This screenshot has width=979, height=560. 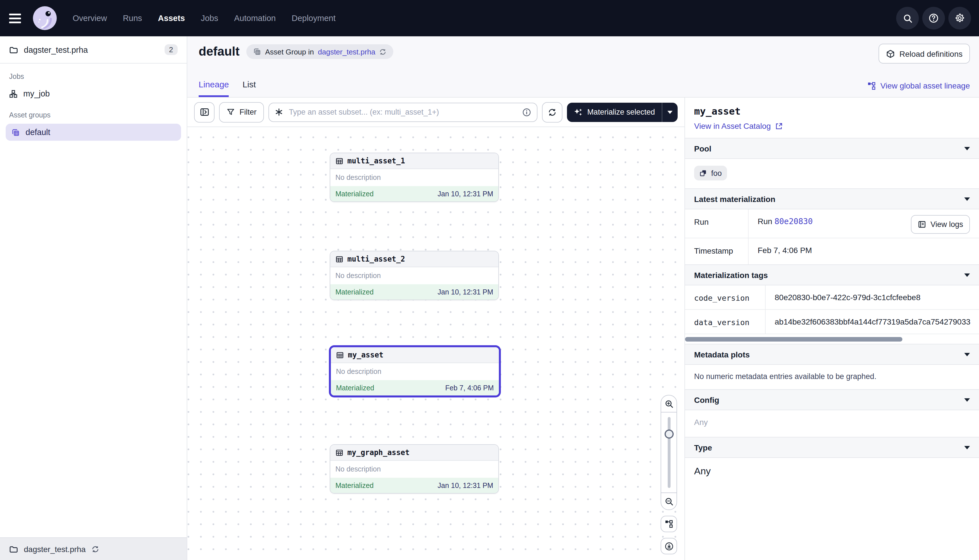 I want to click on scrollbar-thumb, so click(x=794, y=339).